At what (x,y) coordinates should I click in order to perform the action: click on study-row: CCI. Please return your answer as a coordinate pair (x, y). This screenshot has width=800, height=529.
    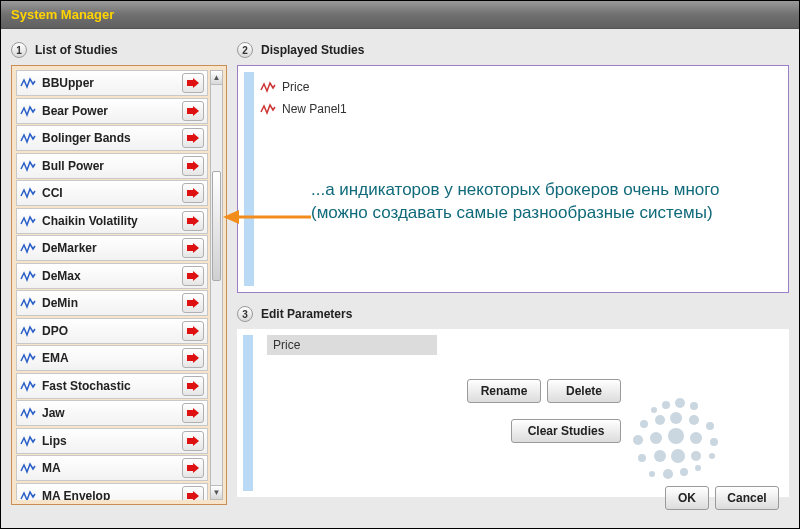
    Looking at the image, I should click on (112, 193).